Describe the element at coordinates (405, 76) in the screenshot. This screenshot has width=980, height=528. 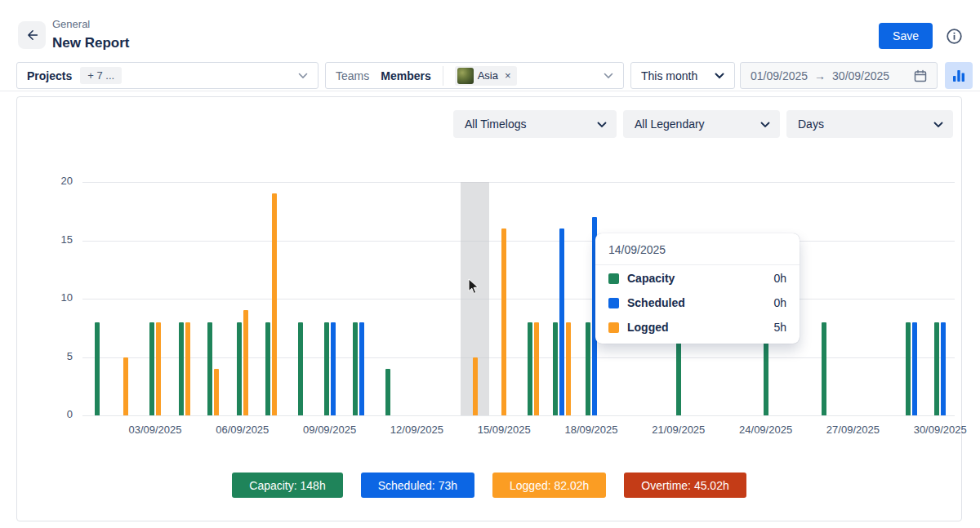
I see `members-tab: Members` at that location.